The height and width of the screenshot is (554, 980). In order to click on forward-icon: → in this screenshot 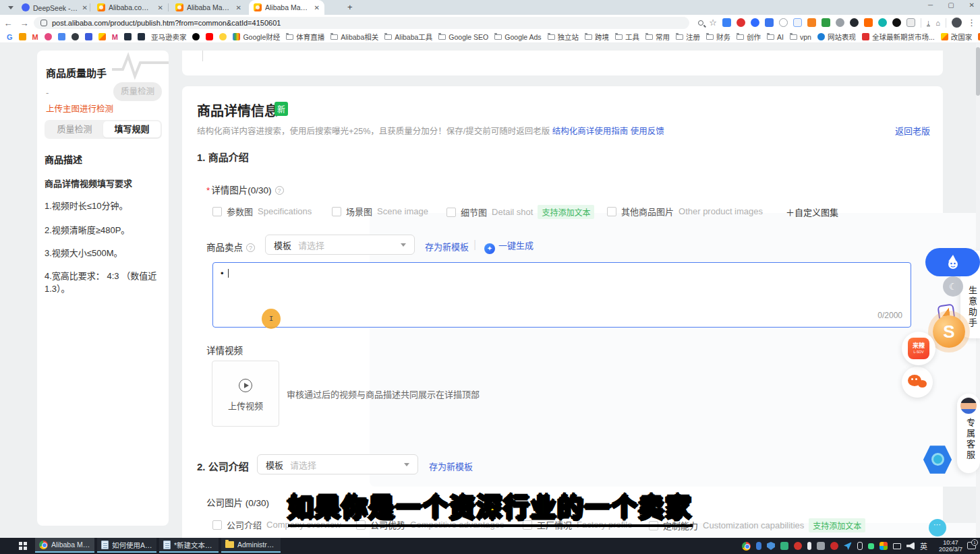, I will do `click(24, 23)`.